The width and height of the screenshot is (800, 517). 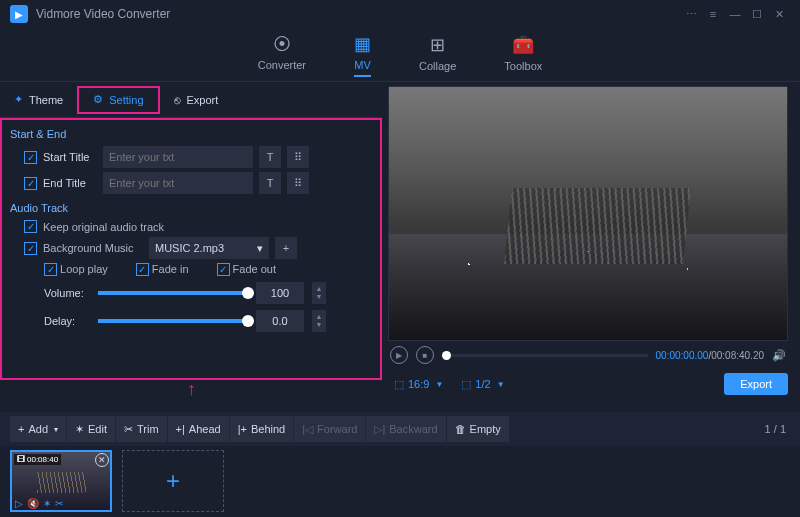 I want to click on close-icon: ✕, so click(x=779, y=14).